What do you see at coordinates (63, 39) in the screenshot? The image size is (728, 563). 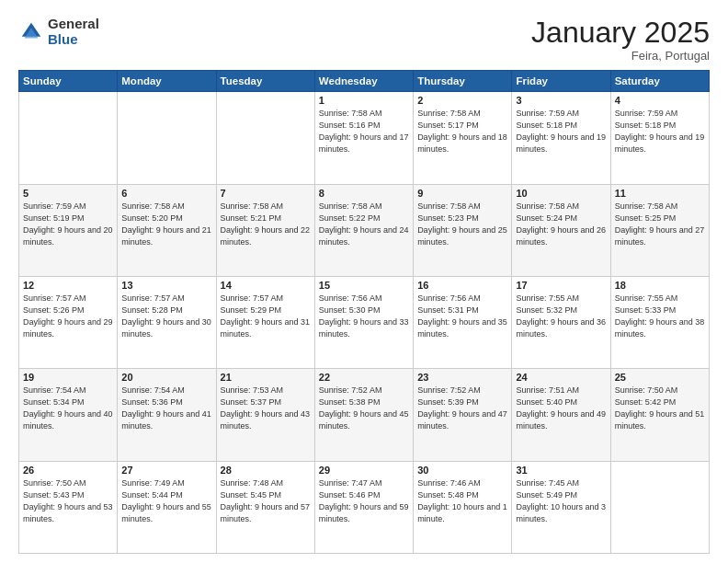 I see `logo-blue-text: Blue` at bounding box center [63, 39].